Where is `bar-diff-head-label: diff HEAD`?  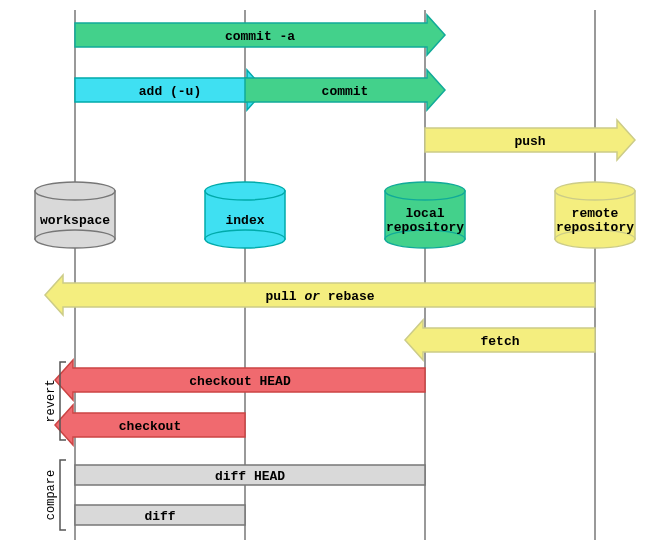 bar-diff-head-label: diff HEAD is located at coordinates (250, 476).